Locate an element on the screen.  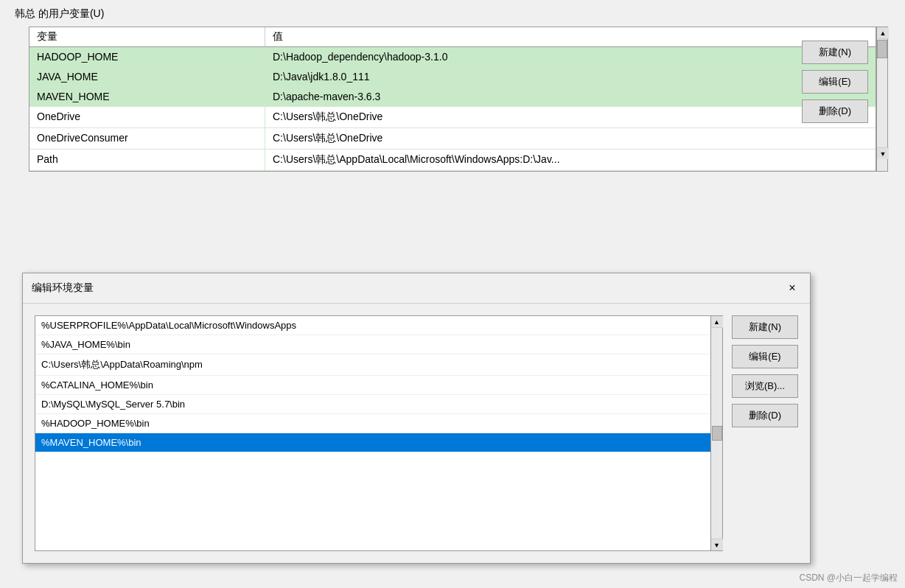
table-row: HADOOP_HOME D:\Hadoop_dependency\hadoop-… is located at coordinates (452, 57).